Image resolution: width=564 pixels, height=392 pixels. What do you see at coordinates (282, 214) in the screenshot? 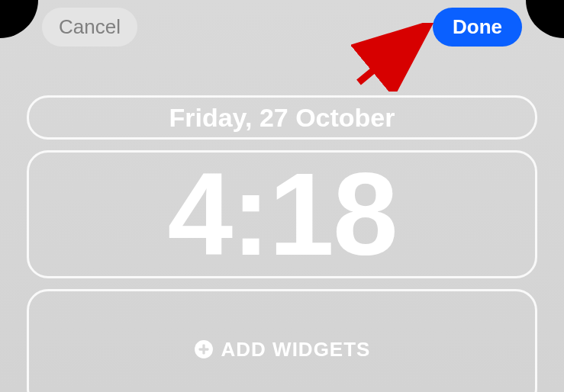
I see `time-text: 4:18` at bounding box center [282, 214].